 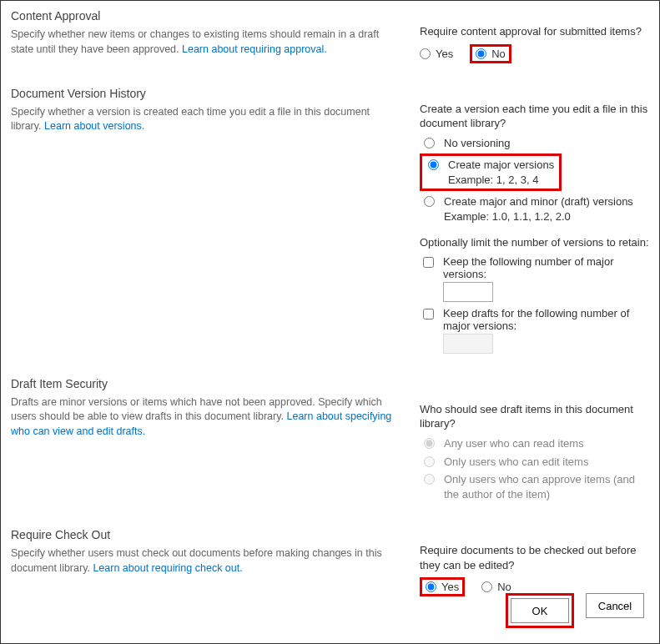 I want to click on content-approval-no: No, so click(x=491, y=53).